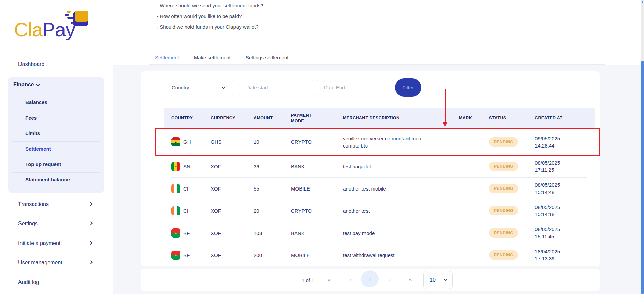 The height and width of the screenshot is (294, 644). Describe the element at coordinates (642, 2) in the screenshot. I see `scrollbar-up-arrow-icon` at that location.